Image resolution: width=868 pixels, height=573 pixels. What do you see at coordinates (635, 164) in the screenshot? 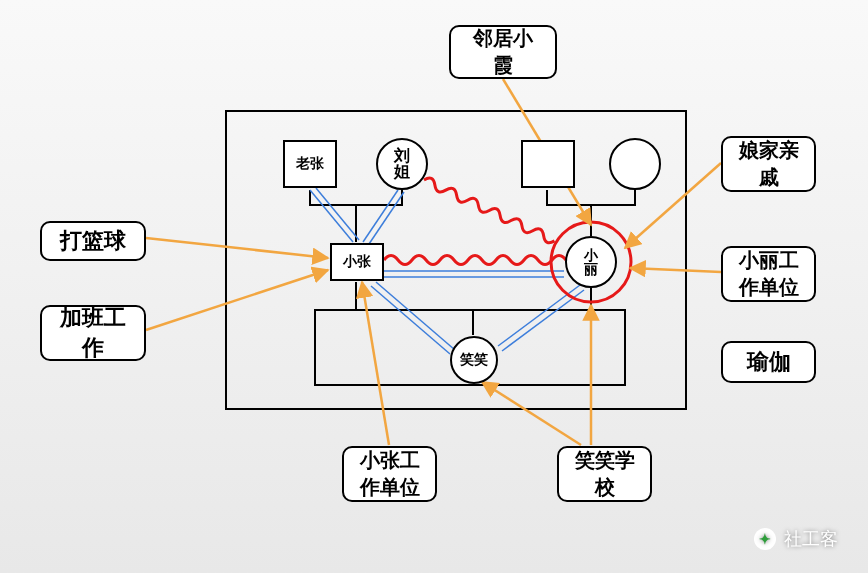
I see `node-right-mother` at bounding box center [635, 164].